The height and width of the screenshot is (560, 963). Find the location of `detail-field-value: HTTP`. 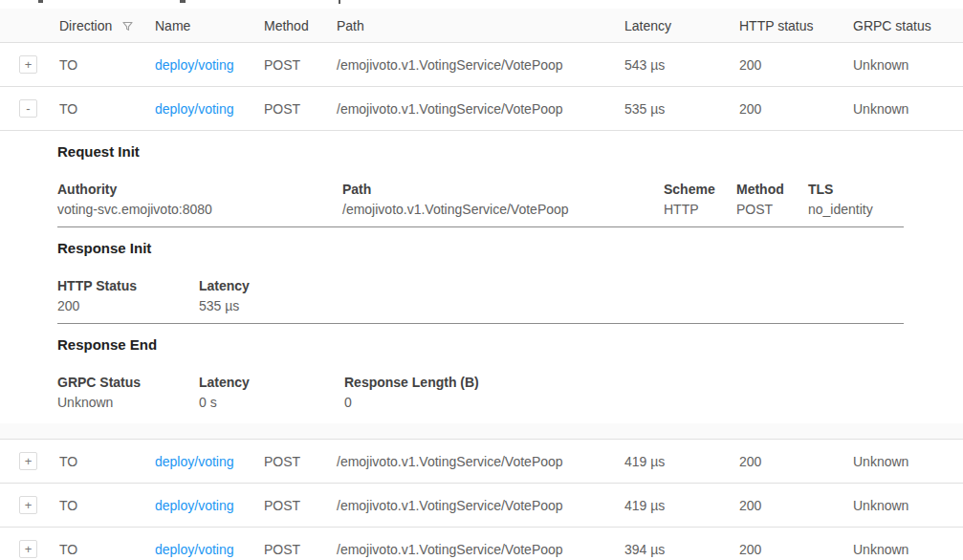

detail-field-value: HTTP is located at coordinates (700, 209).